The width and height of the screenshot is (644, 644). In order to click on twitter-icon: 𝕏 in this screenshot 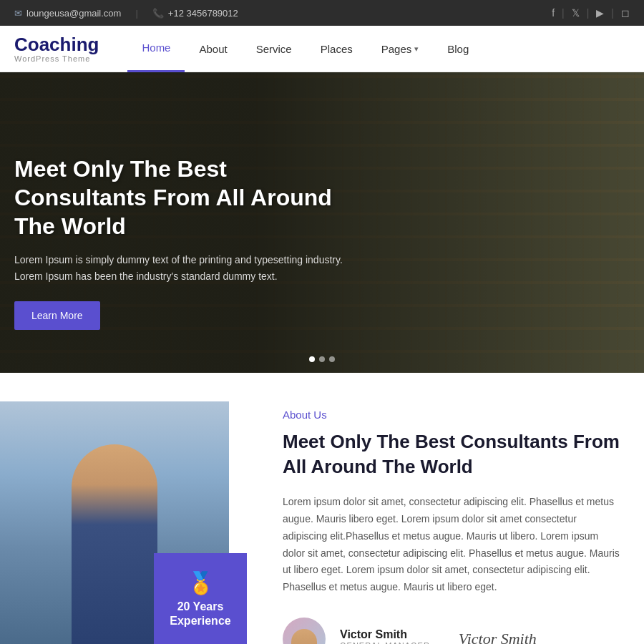, I will do `click(575, 13)`.